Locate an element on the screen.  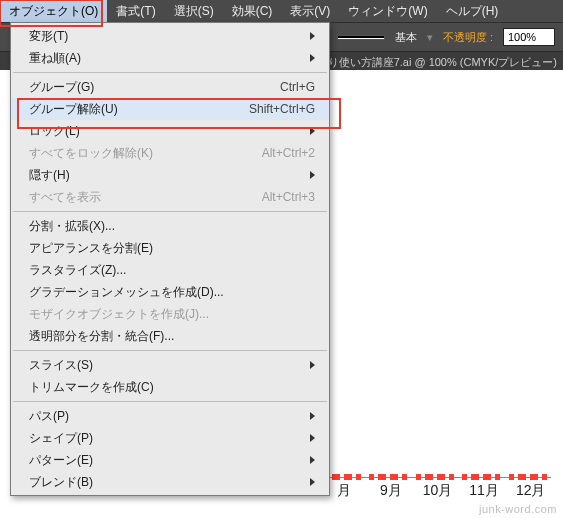
menu-item: モザイクオブジェクトを作成(J)... is located at coordinates (170, 314).